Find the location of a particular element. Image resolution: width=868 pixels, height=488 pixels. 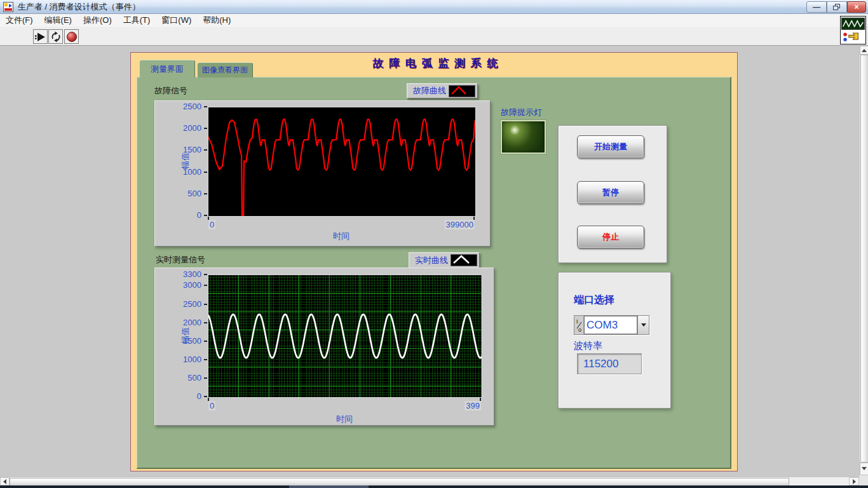

realtime-chart-plot-area is located at coordinates (345, 336).